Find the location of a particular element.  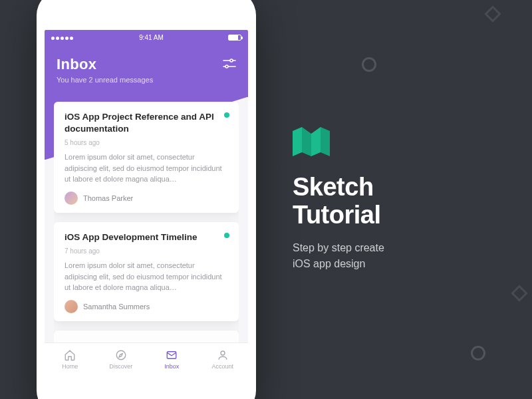

compass-icon is located at coordinates (121, 355).